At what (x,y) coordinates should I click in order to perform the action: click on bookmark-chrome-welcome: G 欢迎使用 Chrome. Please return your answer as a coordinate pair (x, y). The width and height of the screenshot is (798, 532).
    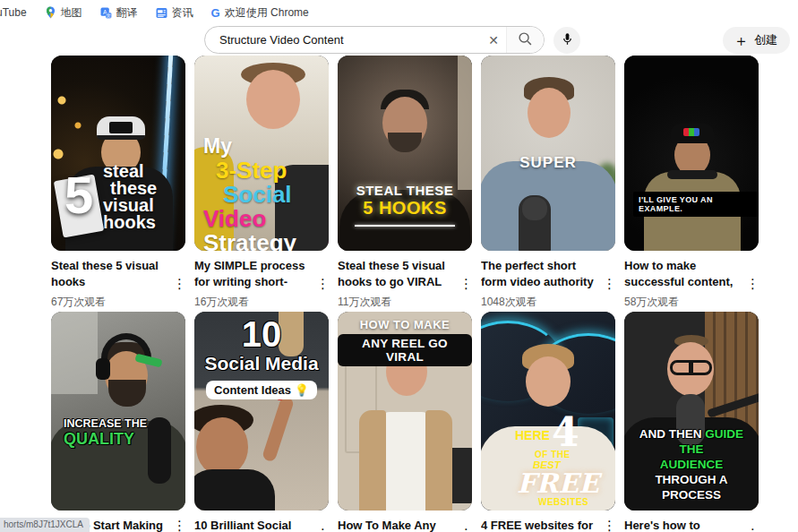
    Looking at the image, I should click on (260, 13).